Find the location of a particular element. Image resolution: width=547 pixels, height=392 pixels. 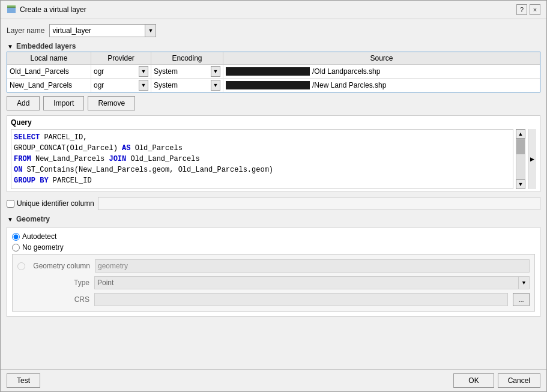

query-scrollbar: ▲ ▼ is located at coordinates (521, 159).